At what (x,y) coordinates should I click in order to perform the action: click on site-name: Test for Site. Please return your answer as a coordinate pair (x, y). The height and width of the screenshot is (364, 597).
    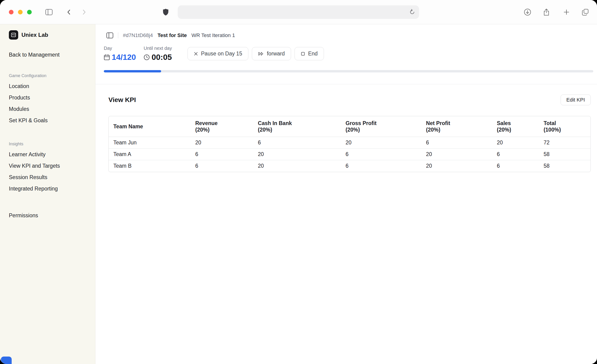
    Looking at the image, I should click on (172, 35).